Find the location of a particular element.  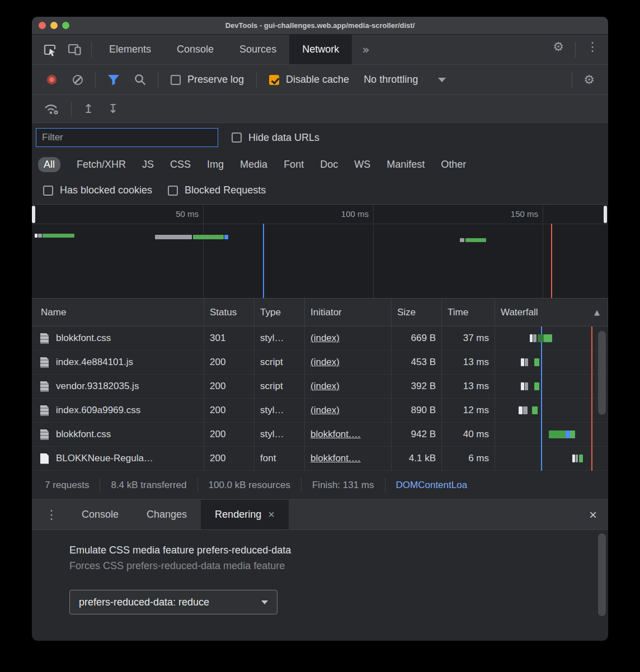

clear-network-log-icon is located at coordinates (78, 80).